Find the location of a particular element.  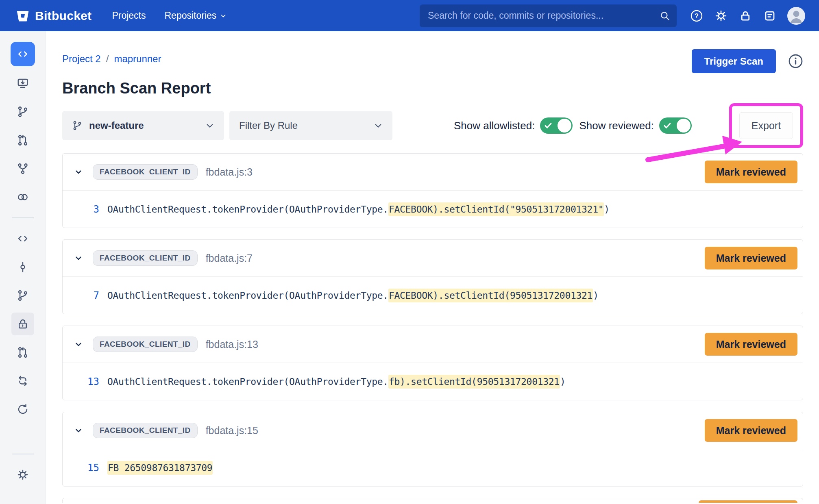

search-icon is located at coordinates (665, 16).